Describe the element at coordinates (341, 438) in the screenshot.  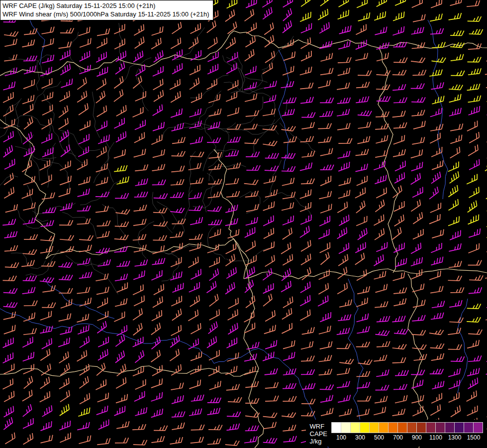
I see `legend-tick-label: 100` at that location.